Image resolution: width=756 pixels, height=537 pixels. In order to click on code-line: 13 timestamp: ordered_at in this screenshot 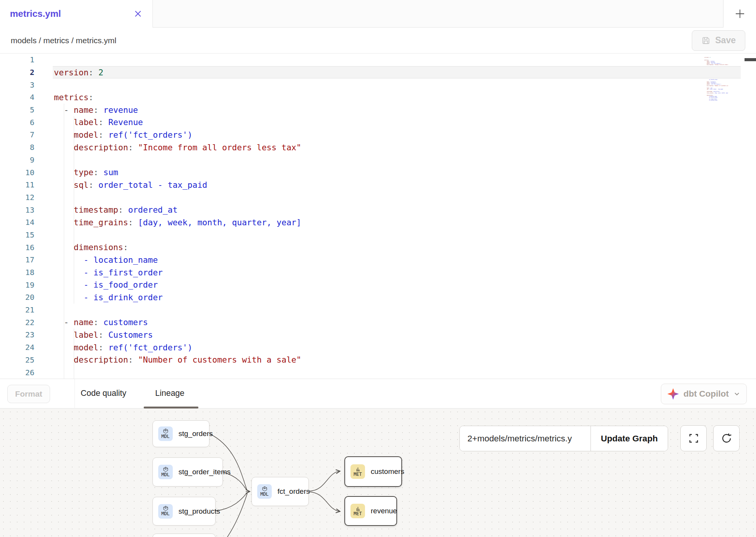, I will do `click(378, 210)`.